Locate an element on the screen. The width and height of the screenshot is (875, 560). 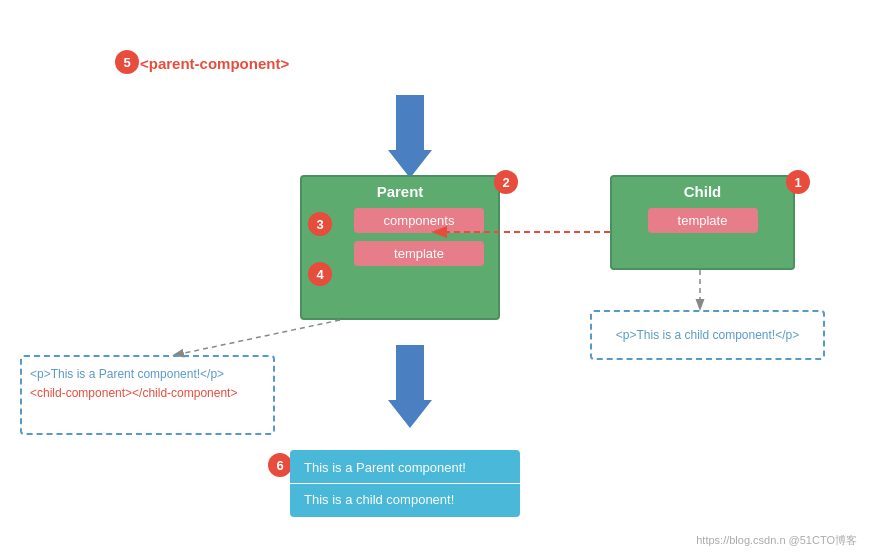
parent-box-to-template-arrow is located at coordinates (258, 338).